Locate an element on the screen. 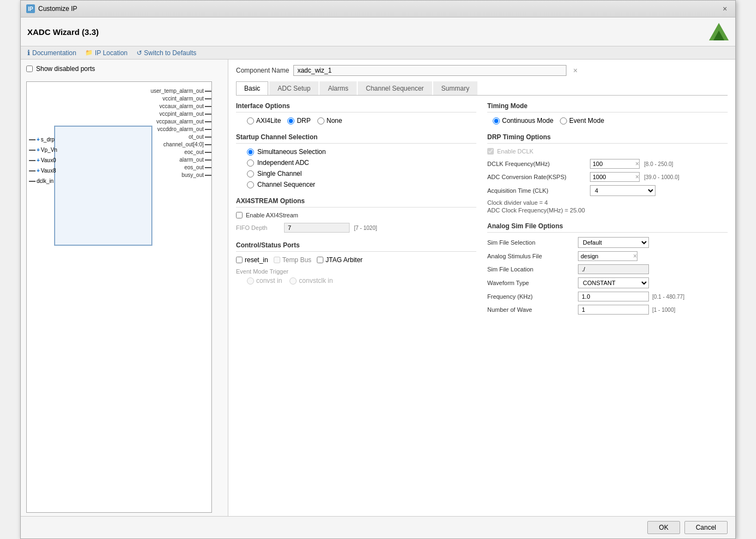 This screenshot has height=539, width=756. dclk-freq-clear: × is located at coordinates (637, 164).